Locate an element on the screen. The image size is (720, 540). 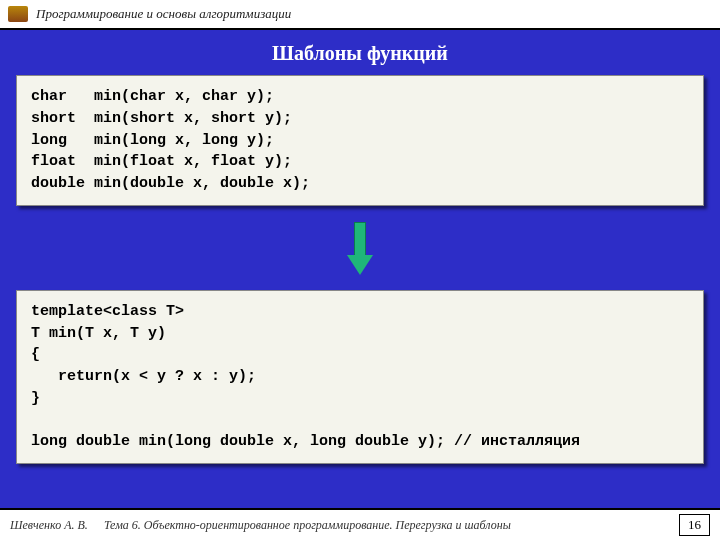
header-title: Программирование и основы алгоритмизации is located at coordinates (164, 14).